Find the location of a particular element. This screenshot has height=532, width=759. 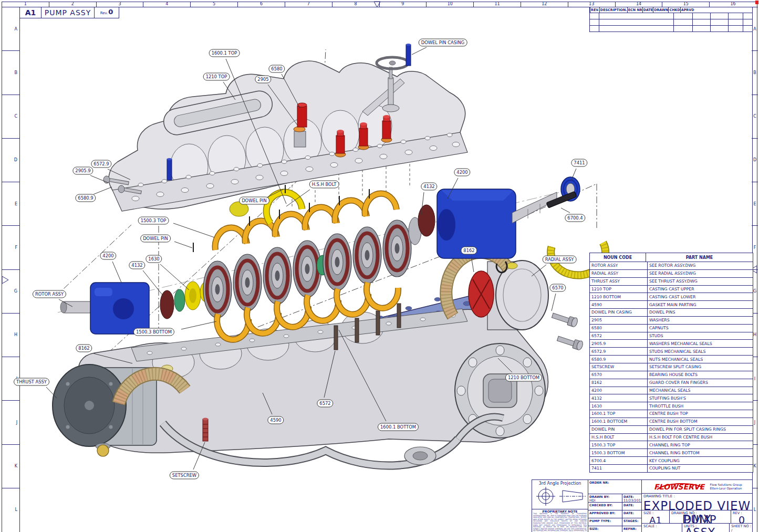

part-name: GASKET MAIN PARTING is located at coordinates (700, 305).